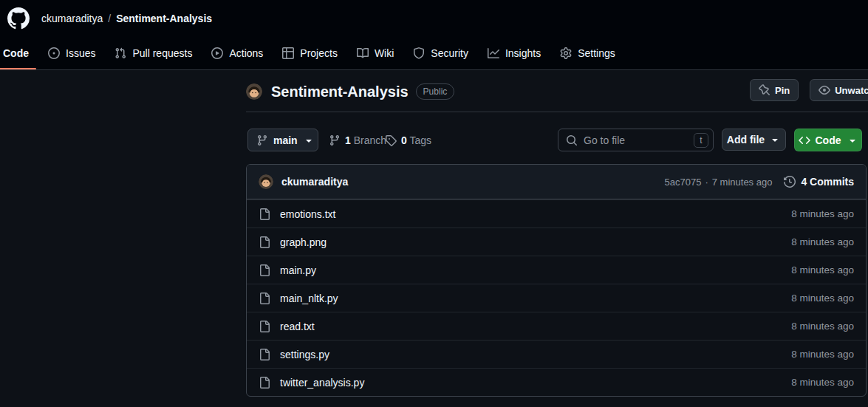 The width and height of the screenshot is (868, 407). What do you see at coordinates (154, 53) in the screenshot?
I see `tab-pull-requests: Pull requests` at bounding box center [154, 53].